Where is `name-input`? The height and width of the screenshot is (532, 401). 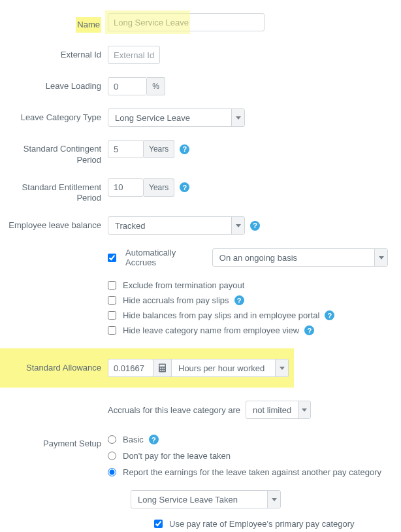
name-input is located at coordinates (186, 22).